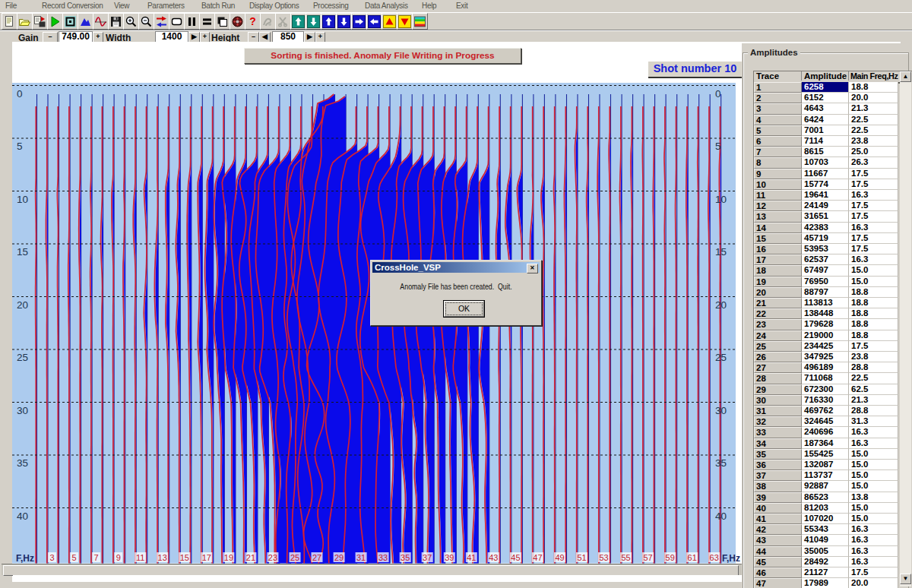  What do you see at coordinates (273, 558) in the screenshot?
I see `svg-text: 23` at bounding box center [273, 558].